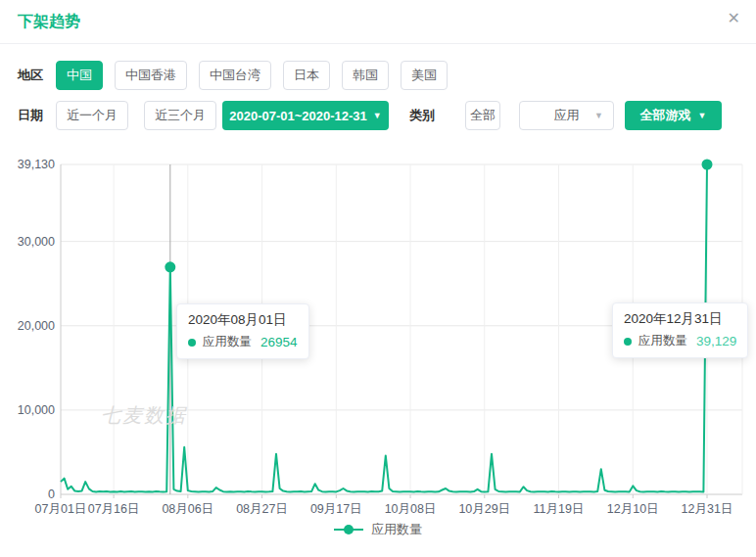 The image size is (756, 557). Describe the element at coordinates (114, 509) in the screenshot. I see `x-axis-label: 07月16日` at that location.